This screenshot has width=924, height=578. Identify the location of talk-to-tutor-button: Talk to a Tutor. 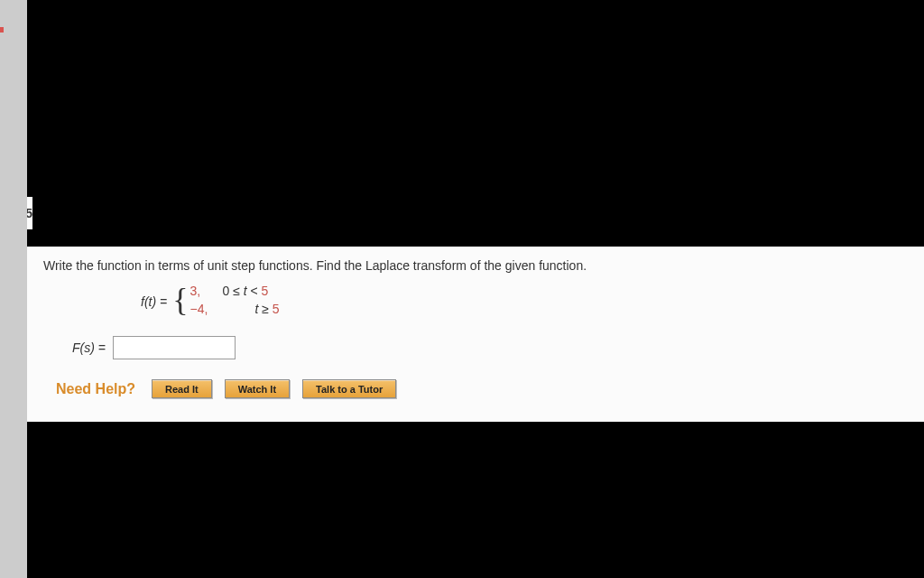
(349, 388).